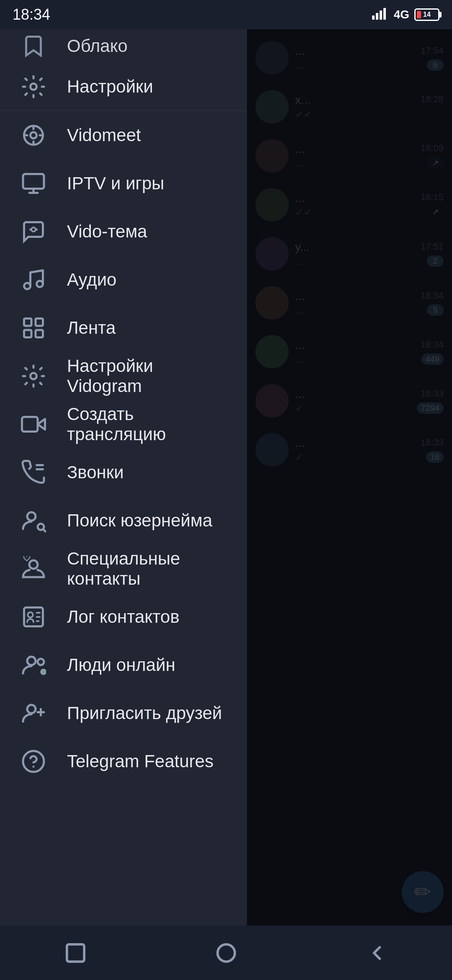  Describe the element at coordinates (123, 231) in the screenshot. I see `sidebar-item-vidotema: Vido-тема` at that location.